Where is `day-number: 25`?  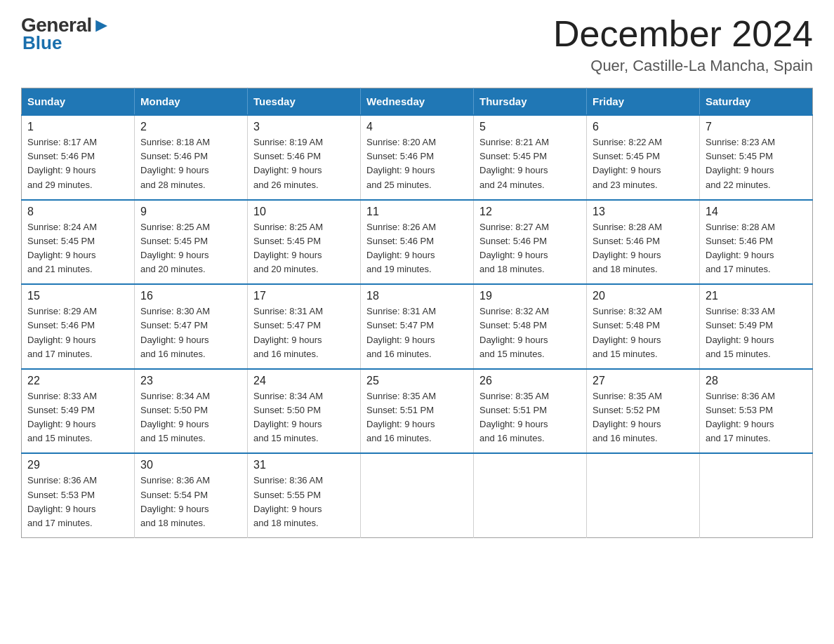
day-number: 25 is located at coordinates (417, 381).